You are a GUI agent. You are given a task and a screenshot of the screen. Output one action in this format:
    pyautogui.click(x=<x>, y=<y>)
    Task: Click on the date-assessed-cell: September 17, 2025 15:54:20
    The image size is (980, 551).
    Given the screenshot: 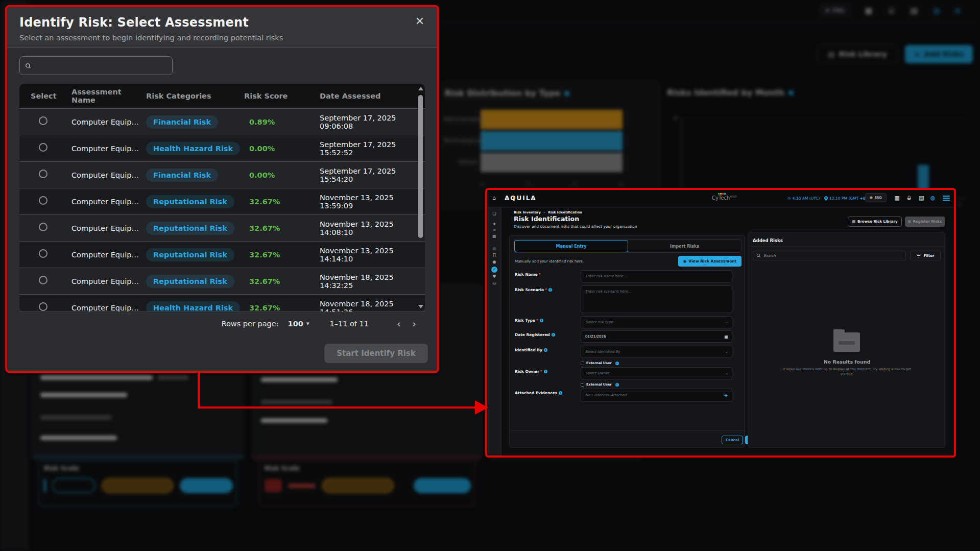 What is the action you would take?
    pyautogui.click(x=372, y=175)
    